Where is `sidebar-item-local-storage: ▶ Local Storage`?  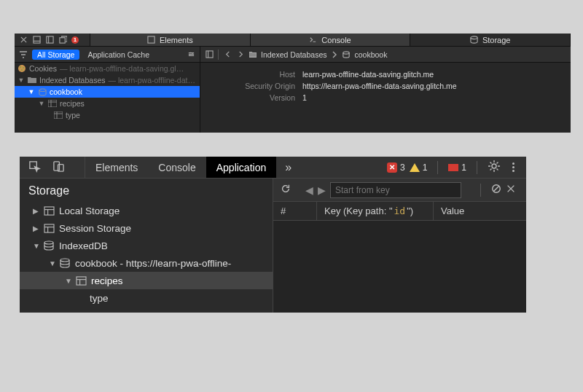
sidebar-item-local-storage: ▶ Local Storage is located at coordinates (146, 211).